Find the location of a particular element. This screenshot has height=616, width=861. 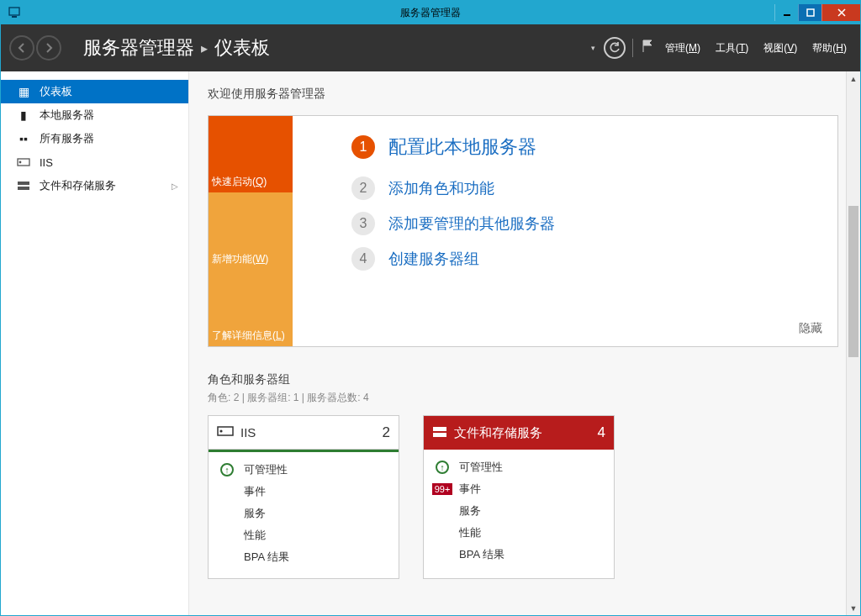

server-icon: ▮ is located at coordinates (24, 115).